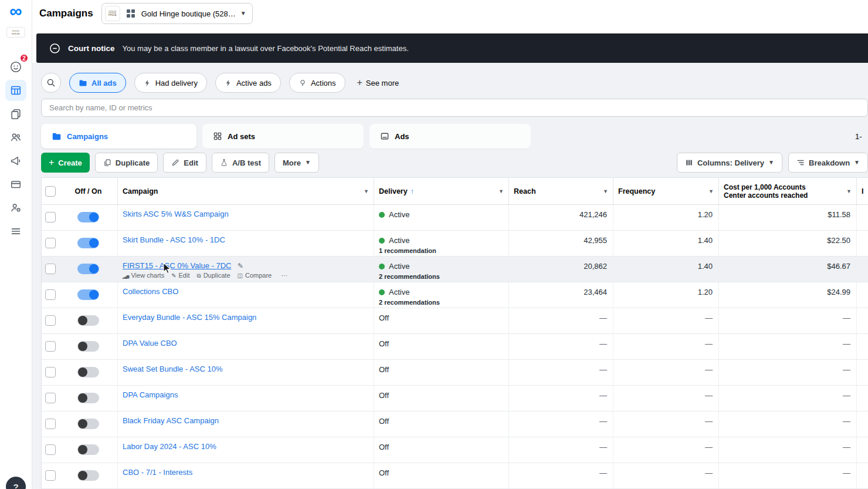 This screenshot has width=868, height=489. Describe the element at coordinates (51, 83) in the screenshot. I see `search-icon` at that location.